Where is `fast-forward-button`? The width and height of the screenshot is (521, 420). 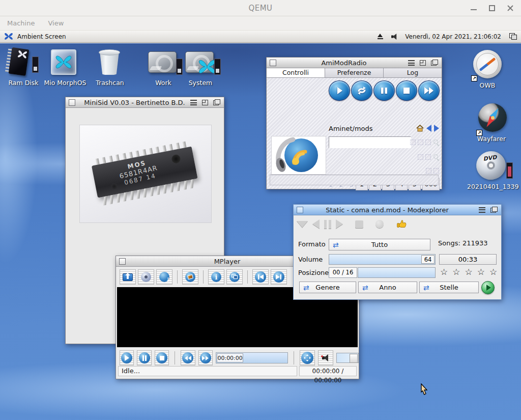 fast-forward-button is located at coordinates (429, 91).